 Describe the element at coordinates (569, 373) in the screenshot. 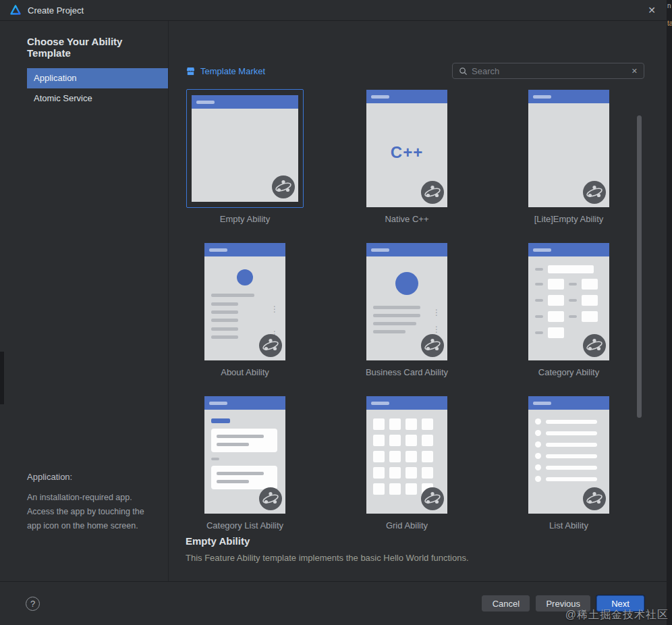

I see `template-card-label: Category Ability` at that location.